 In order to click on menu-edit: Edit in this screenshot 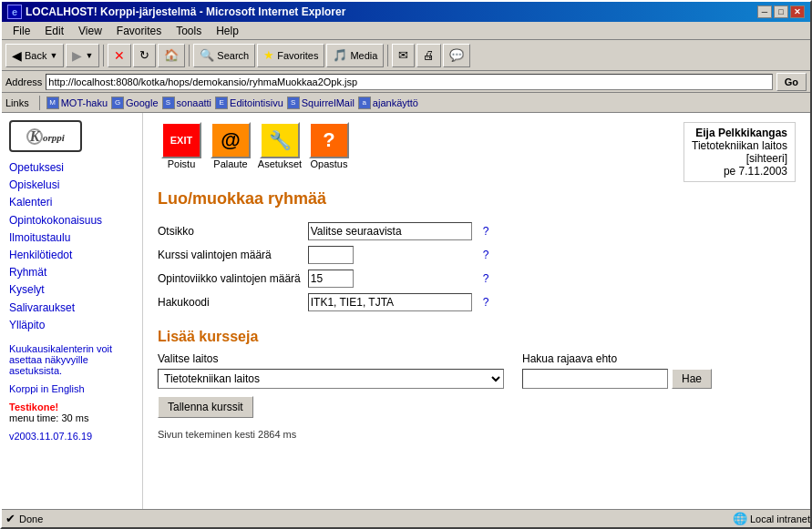, I will do `click(55, 31)`.